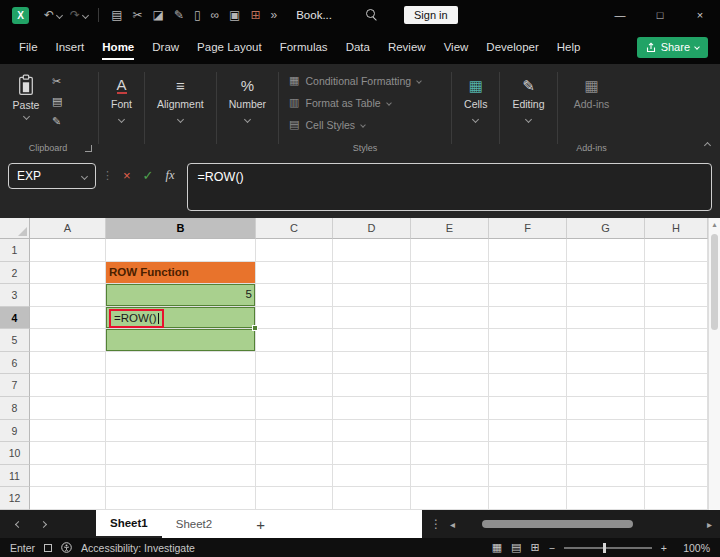 This screenshot has width=720, height=557. What do you see at coordinates (450, 454) in the screenshot?
I see `cell-E10` at bounding box center [450, 454].